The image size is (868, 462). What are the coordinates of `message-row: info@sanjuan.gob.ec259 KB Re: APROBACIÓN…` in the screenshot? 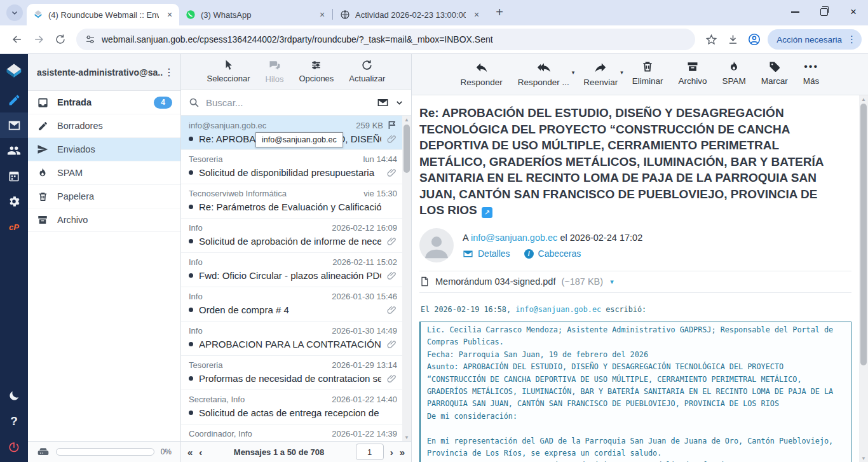 It's located at (292, 133).